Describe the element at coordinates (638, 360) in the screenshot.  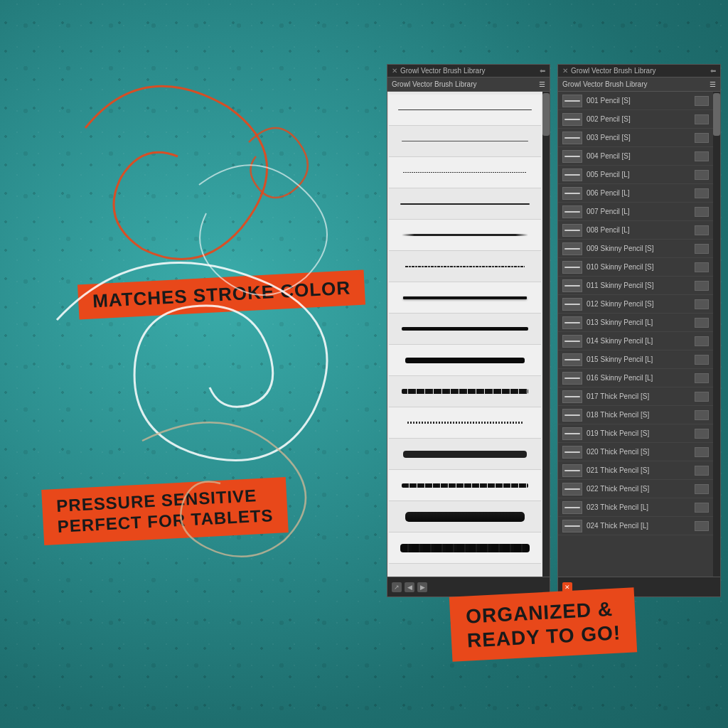
I see `brush-item-name: 015 Skinny Pencil [L]` at that location.